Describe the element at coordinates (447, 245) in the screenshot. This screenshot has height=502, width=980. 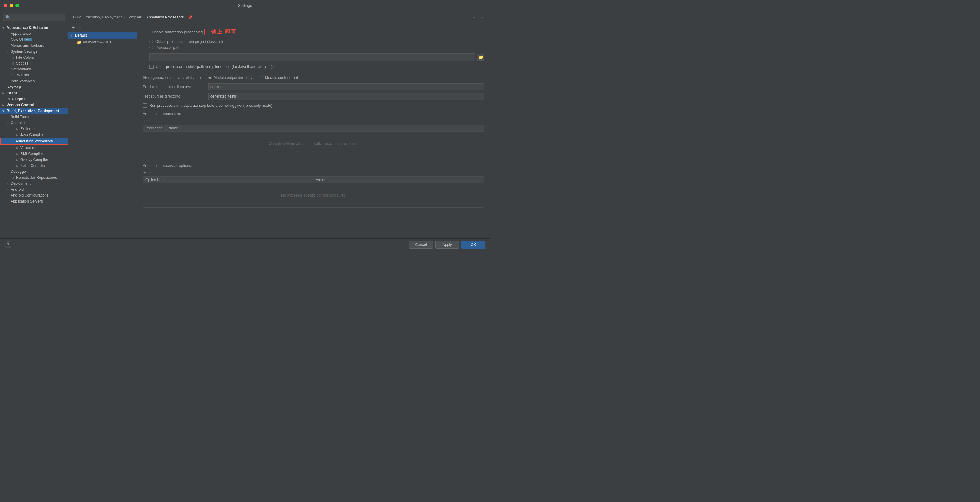
I see `apply-button: Apply` at that location.